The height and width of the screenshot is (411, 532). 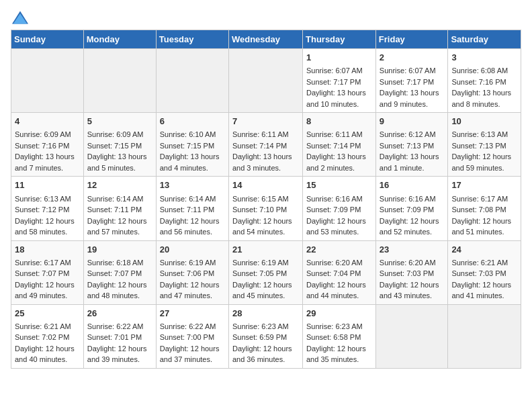 What do you see at coordinates (47, 343) in the screenshot?
I see `day-info: Sunrise: 6:21 AM Sunset: 7:02 PM Dayligh…` at bounding box center [47, 343].